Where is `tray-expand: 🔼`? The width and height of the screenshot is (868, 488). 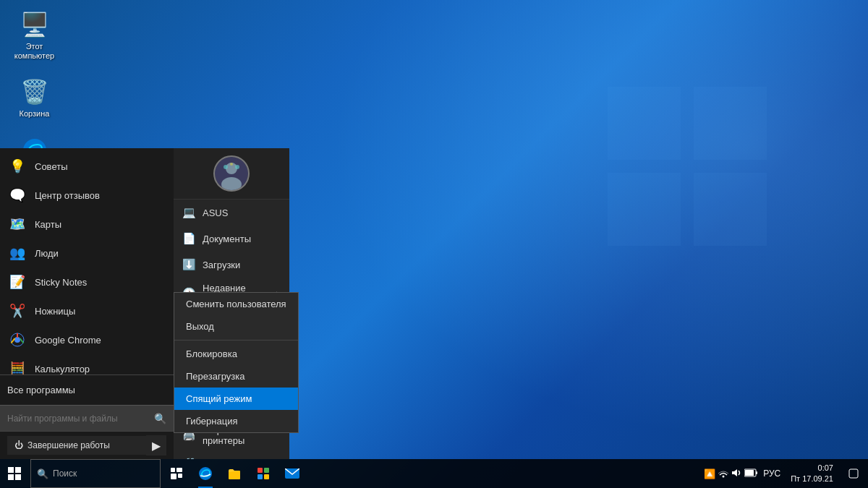
tray-expand: 🔼 is located at coordinates (710, 474).